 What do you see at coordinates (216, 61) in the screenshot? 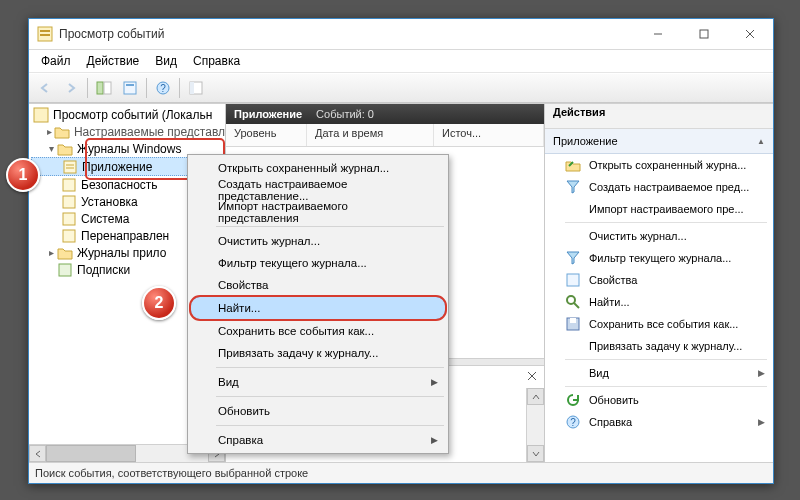
I see `menu-help: Справка` at bounding box center [216, 61].